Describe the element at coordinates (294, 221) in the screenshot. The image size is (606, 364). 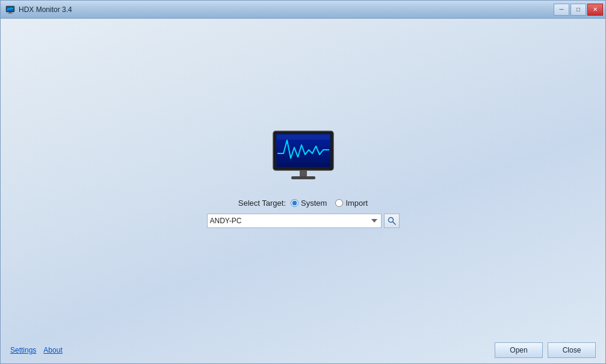
I see `target-dropdown: ANDY-PC` at that location.